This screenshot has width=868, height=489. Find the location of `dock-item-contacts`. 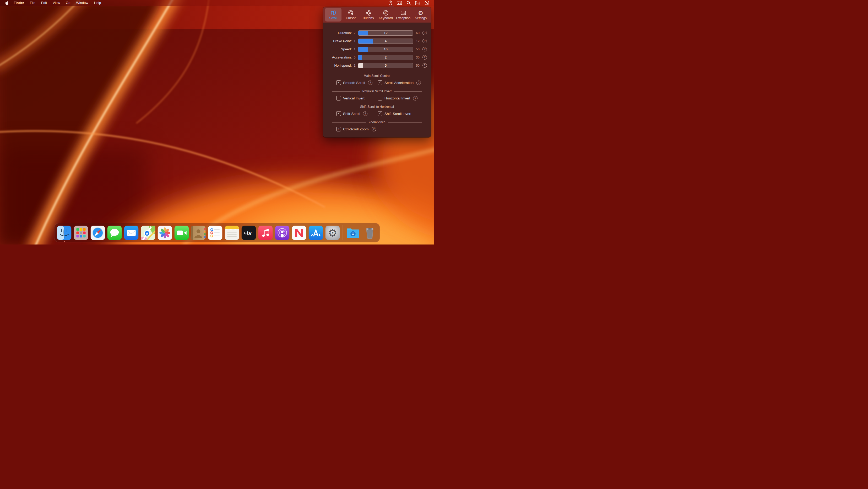

dock-item-contacts is located at coordinates (199, 233).